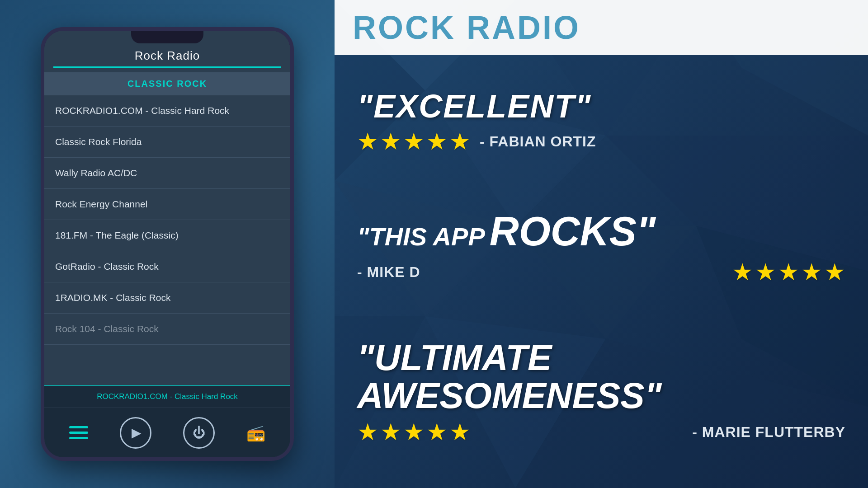 The image size is (868, 488). Describe the element at coordinates (99, 142) in the screenshot. I see `station-name: Classic Rock Florida` at that location.